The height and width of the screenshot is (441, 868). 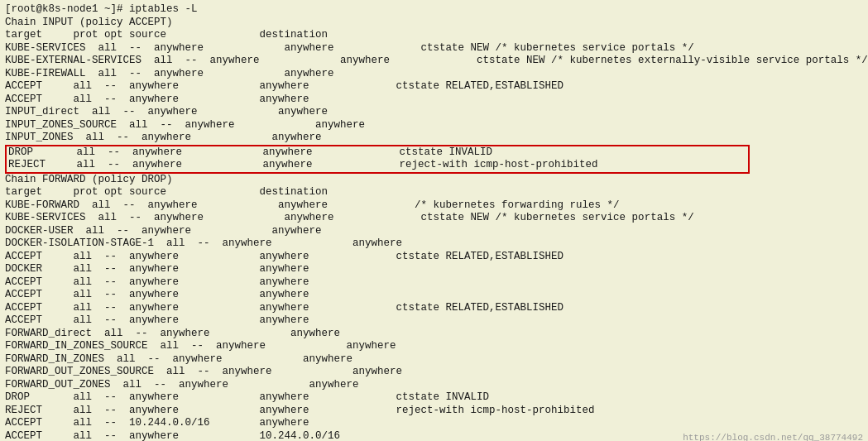 What do you see at coordinates (434, 10) in the screenshot?
I see `terminal-line: [root@k8s-node1 ~]# iptables -L` at bounding box center [434, 10].